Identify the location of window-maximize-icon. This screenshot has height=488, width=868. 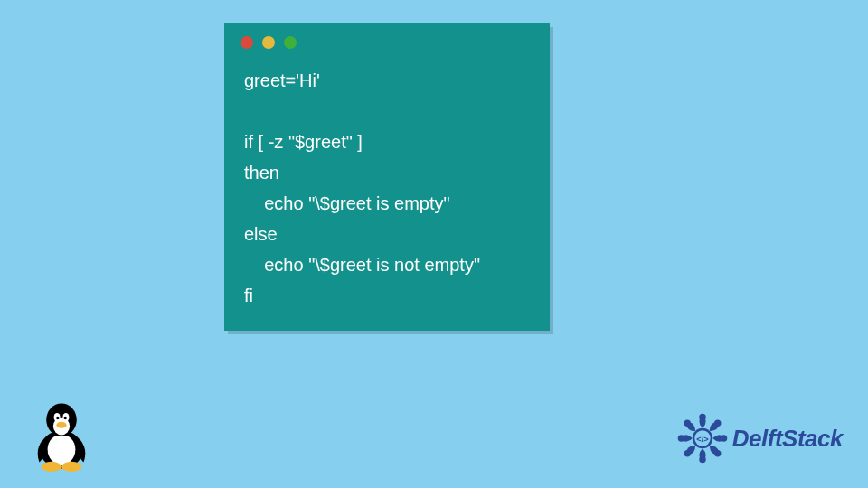
(290, 42).